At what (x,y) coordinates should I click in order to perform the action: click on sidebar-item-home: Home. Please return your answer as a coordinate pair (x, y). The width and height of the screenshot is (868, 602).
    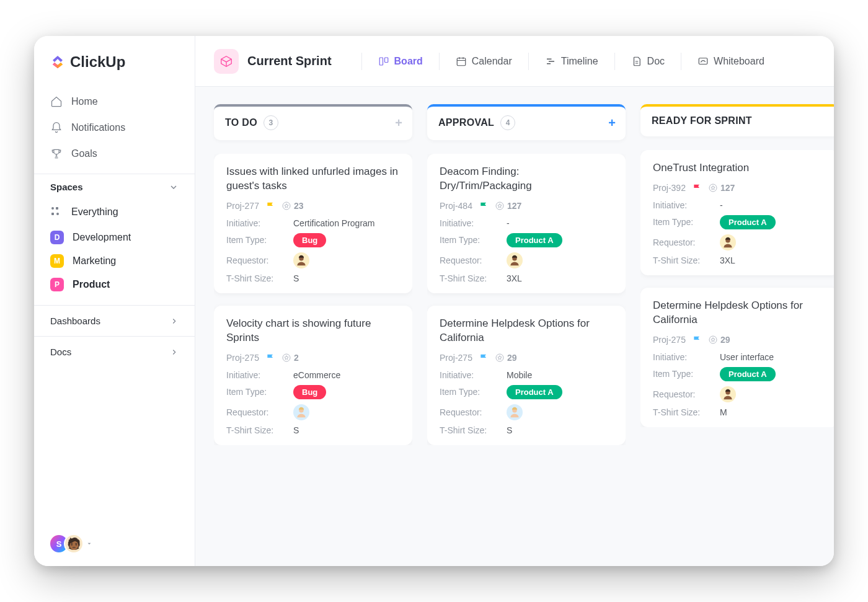
    Looking at the image, I should click on (114, 102).